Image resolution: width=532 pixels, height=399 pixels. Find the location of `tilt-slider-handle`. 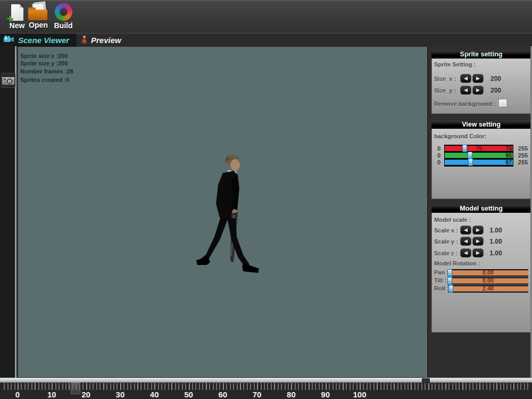

tilt-slider-handle is located at coordinates (450, 281).